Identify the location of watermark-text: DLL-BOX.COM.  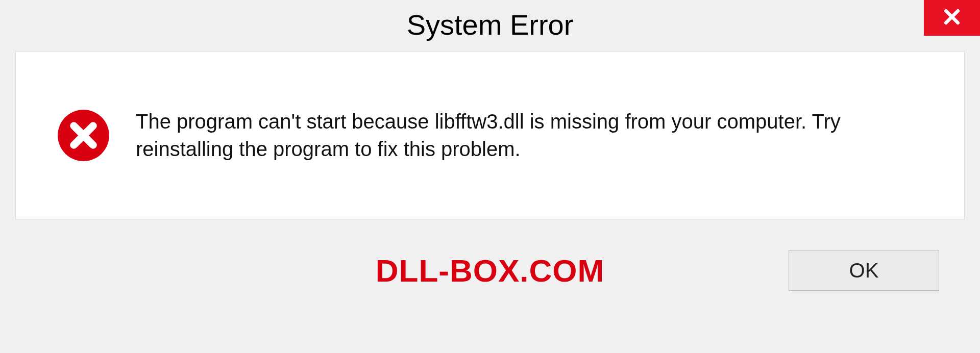
(490, 270).